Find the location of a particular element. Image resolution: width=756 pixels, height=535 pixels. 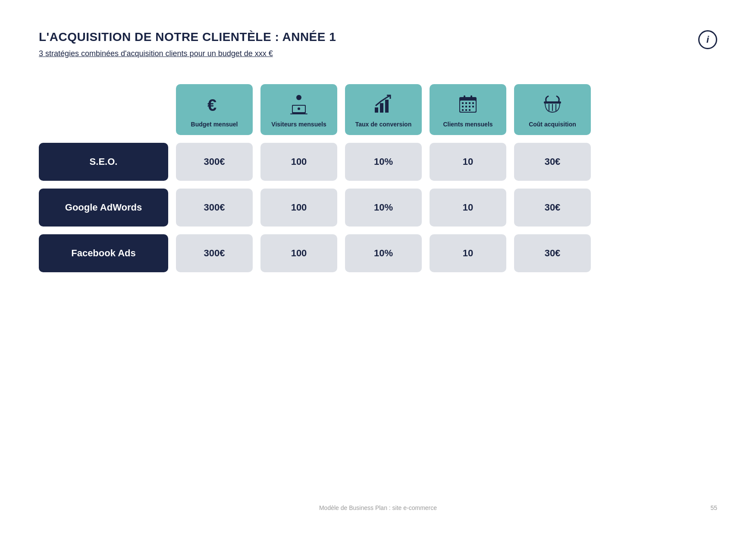

row-label-google-adwords: Google AdWords is located at coordinates (104, 208).